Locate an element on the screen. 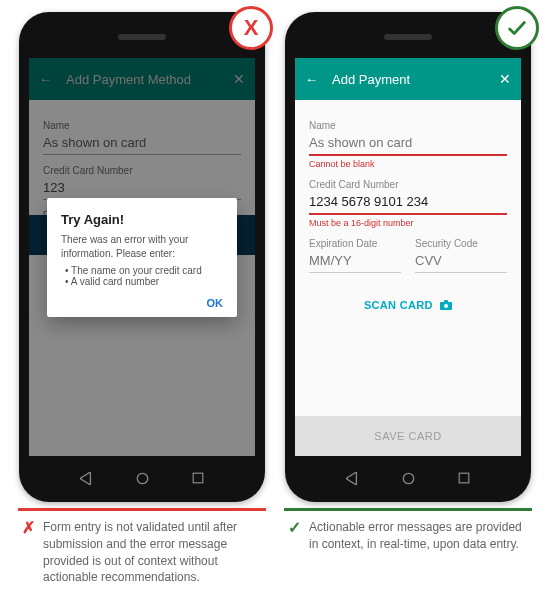  cc-error: Must be a 16-digit number is located at coordinates (408, 223).